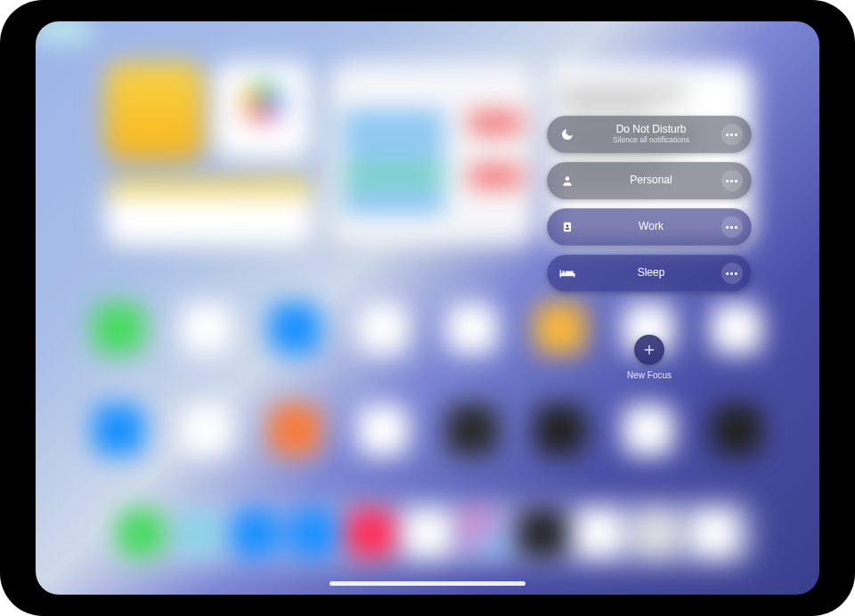 The width and height of the screenshot is (855, 616). What do you see at coordinates (651, 272) in the screenshot?
I see `focus-item-title: Sleep` at bounding box center [651, 272].